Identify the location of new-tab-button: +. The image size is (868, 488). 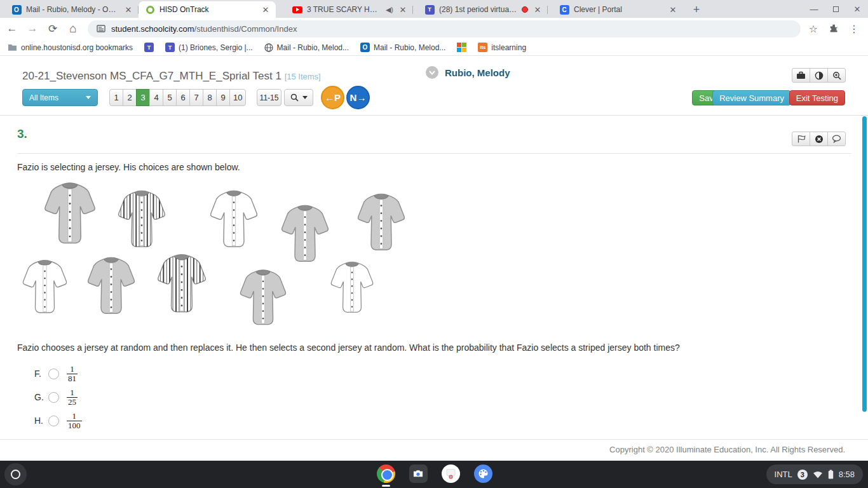
(696, 10).